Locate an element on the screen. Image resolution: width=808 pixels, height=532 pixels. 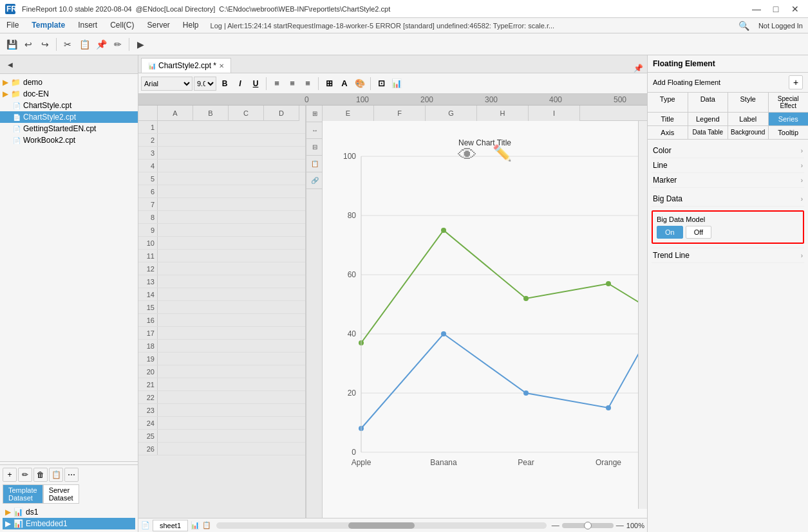
align-left-button: ≡ is located at coordinates (277, 84).